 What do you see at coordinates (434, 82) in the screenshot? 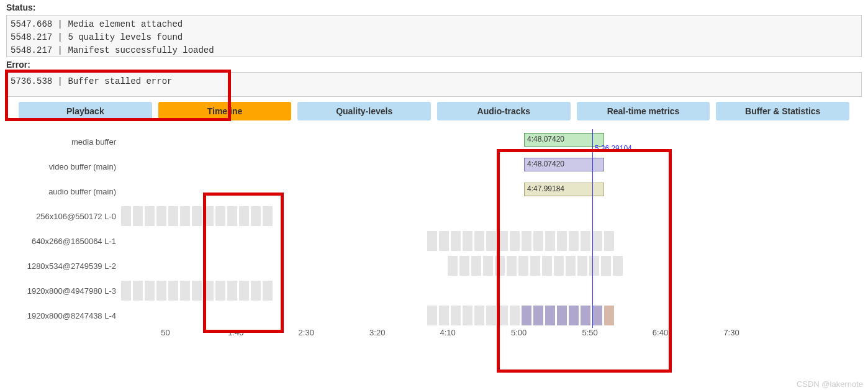
I see `error-line: 5736.538 | Buffer stalled error` at bounding box center [434, 82].